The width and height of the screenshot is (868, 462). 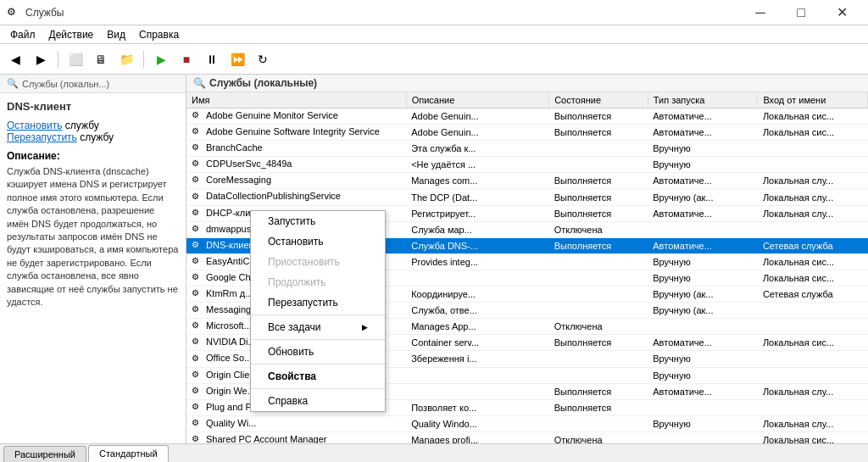 I want to click on stop-button: ■, so click(x=186, y=59).